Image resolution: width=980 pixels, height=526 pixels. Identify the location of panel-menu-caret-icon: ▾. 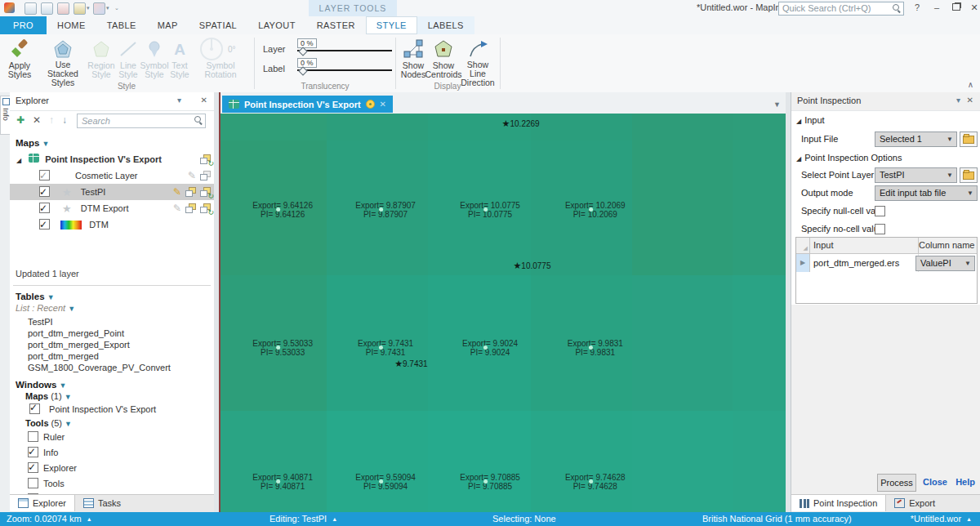
(959, 100).